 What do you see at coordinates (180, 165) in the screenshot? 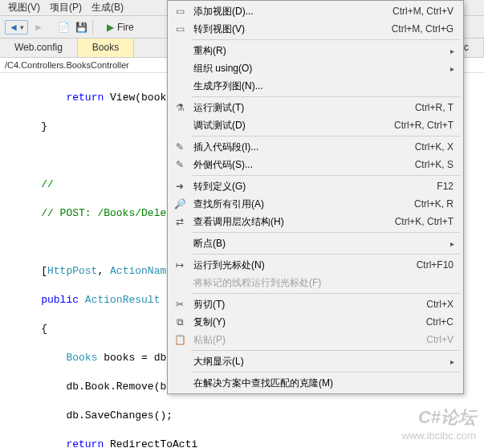
I see `surround-icon: ✎` at bounding box center [180, 165].